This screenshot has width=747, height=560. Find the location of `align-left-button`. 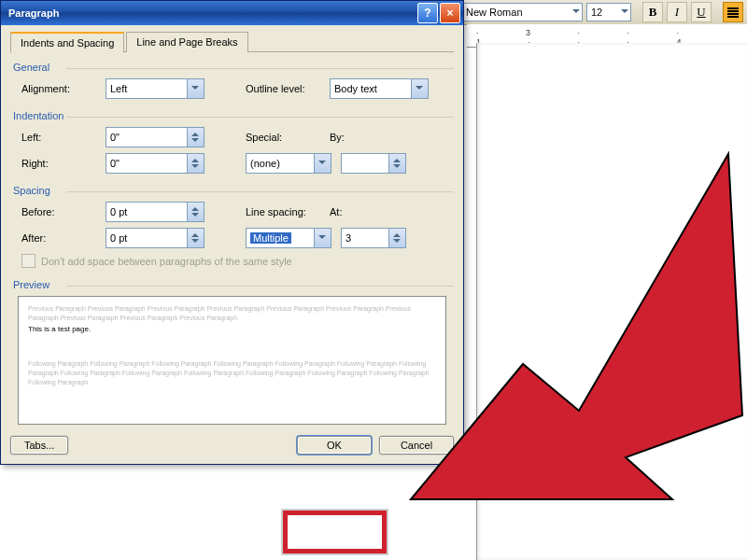

align-left-button is located at coordinates (733, 12).